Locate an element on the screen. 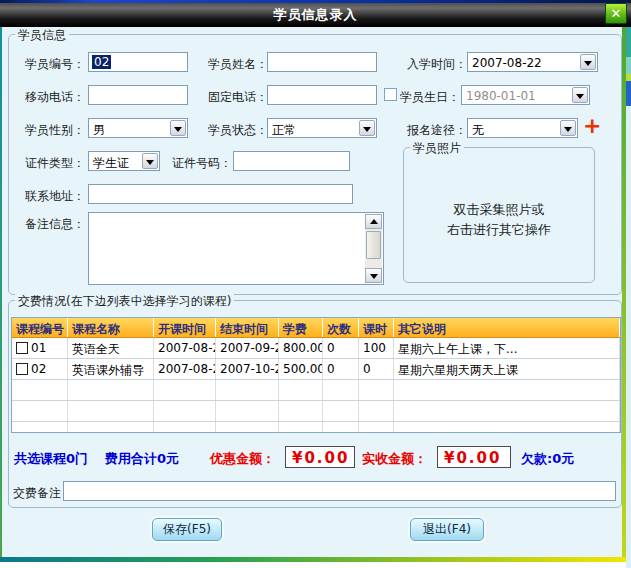 This screenshot has height=568, width=631. column-header: 课时 is located at coordinates (376, 328).